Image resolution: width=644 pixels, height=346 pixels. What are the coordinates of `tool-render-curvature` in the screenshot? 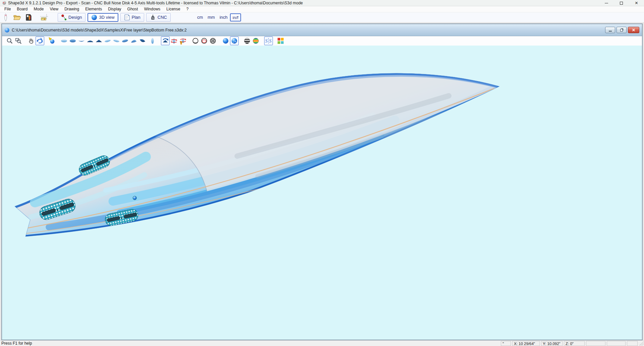 It's located at (256, 41).